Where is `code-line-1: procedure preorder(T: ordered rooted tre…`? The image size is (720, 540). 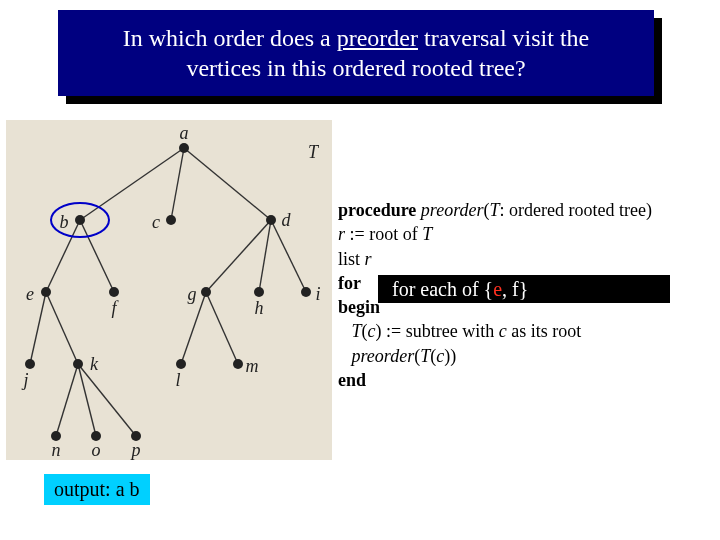 code-line-1: procedure preorder(T: ordered rooted tre… is located at coordinates (523, 210).